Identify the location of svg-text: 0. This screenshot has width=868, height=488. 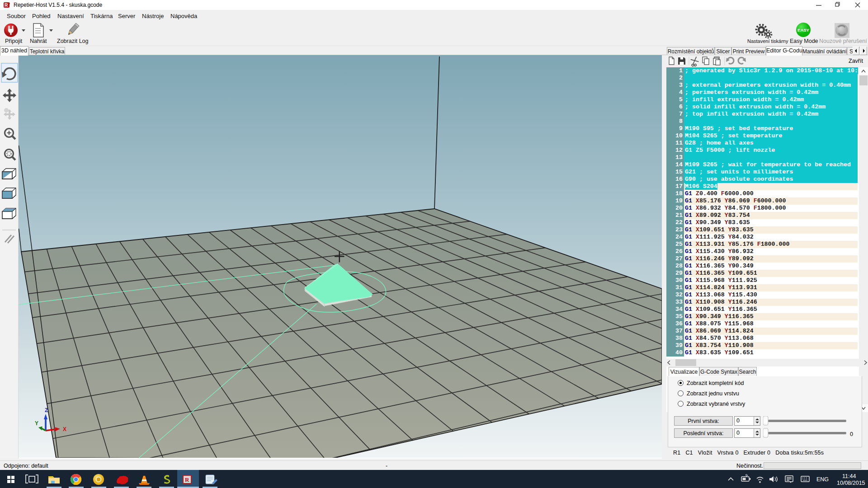
(852, 434).